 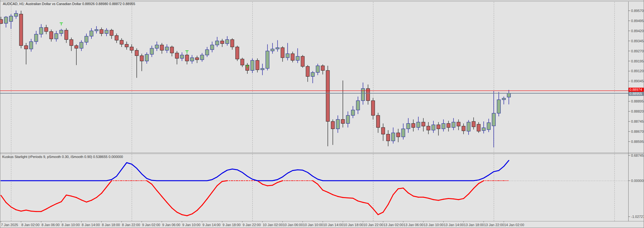 What do you see at coordinates (91, 225) in the screenshot?
I see `time-tick-label: 8 Jan 14:00` at bounding box center [91, 225].